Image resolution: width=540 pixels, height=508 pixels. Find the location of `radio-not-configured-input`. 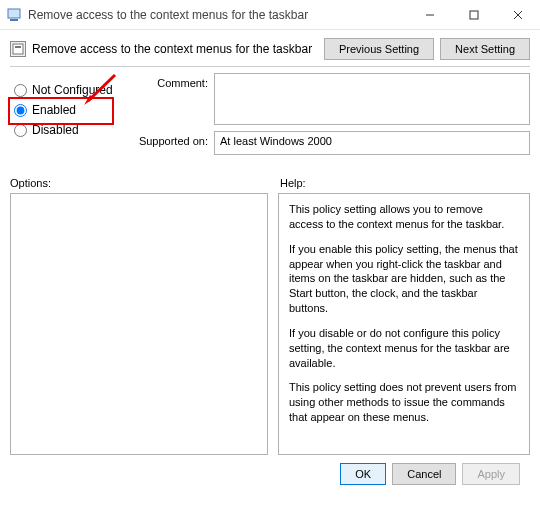

radio-not-configured-input is located at coordinates (20, 90).